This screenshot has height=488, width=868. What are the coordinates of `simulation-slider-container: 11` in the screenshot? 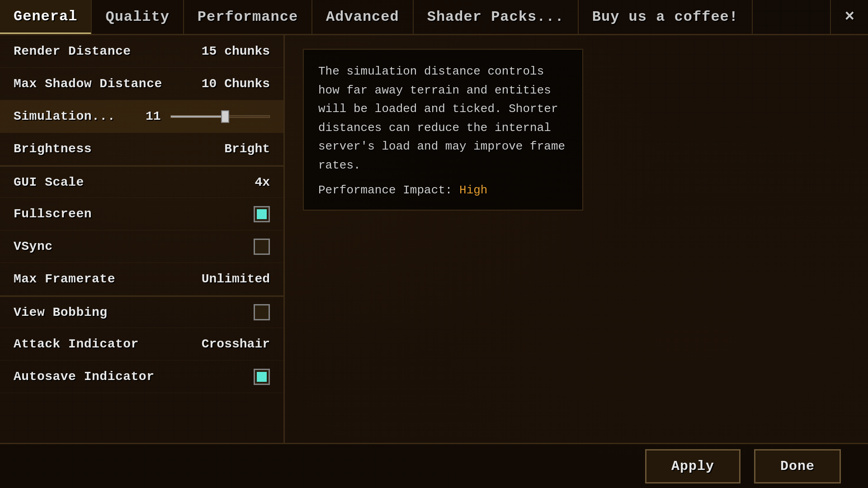 It's located at (208, 117).